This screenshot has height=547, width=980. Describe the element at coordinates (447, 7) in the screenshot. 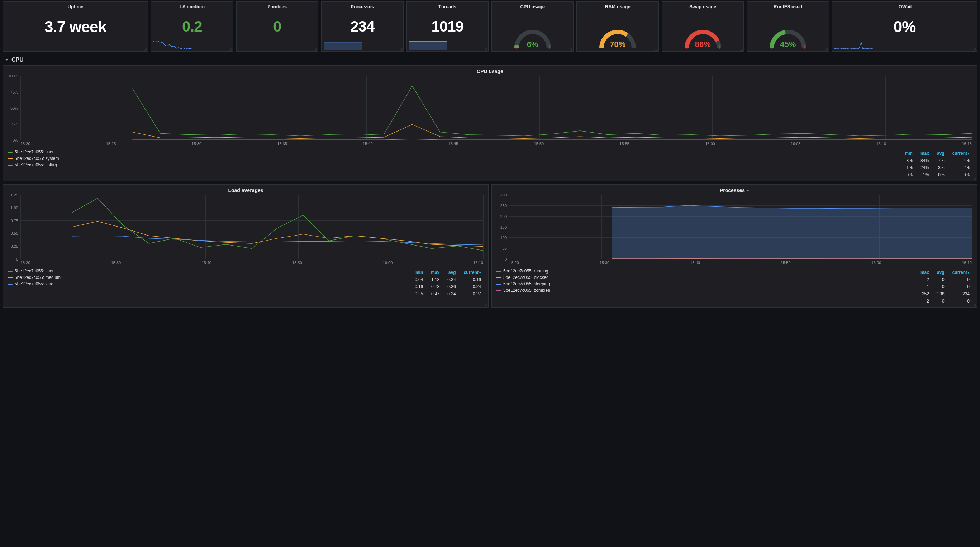

I see `panel-title: Threads` at that location.